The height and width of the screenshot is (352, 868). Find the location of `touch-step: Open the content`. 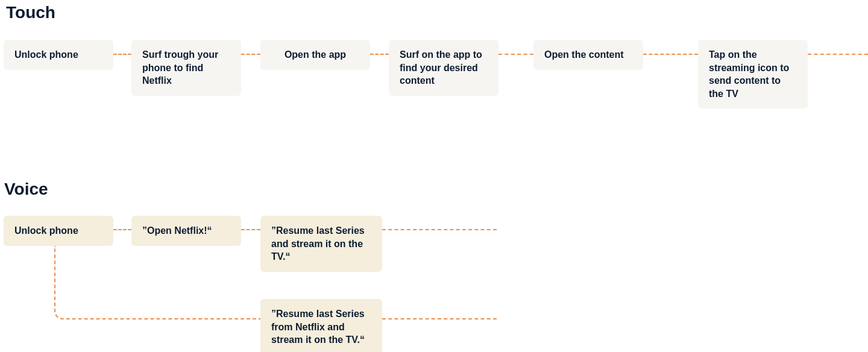

touch-step: Open the content is located at coordinates (588, 55).